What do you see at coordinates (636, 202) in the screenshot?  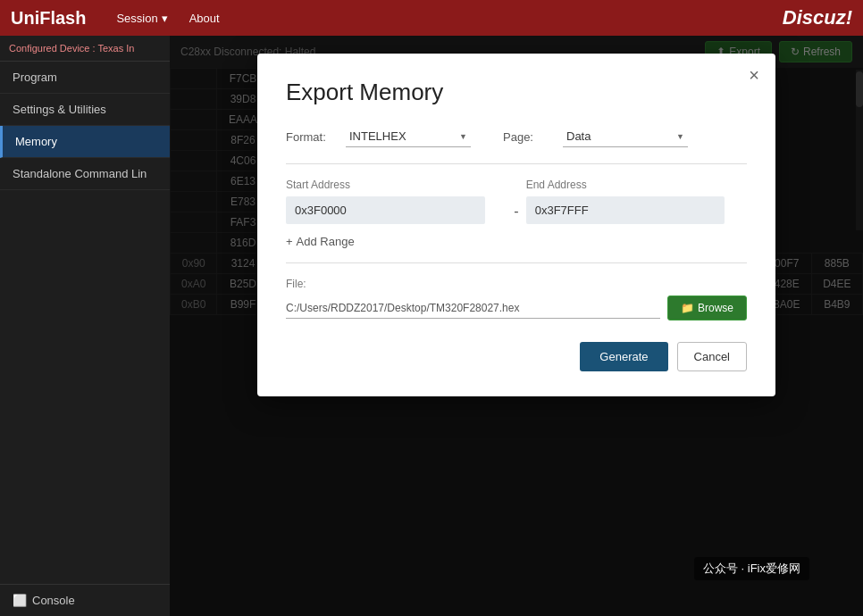 I see `end-address-col: End Address` at bounding box center [636, 202].